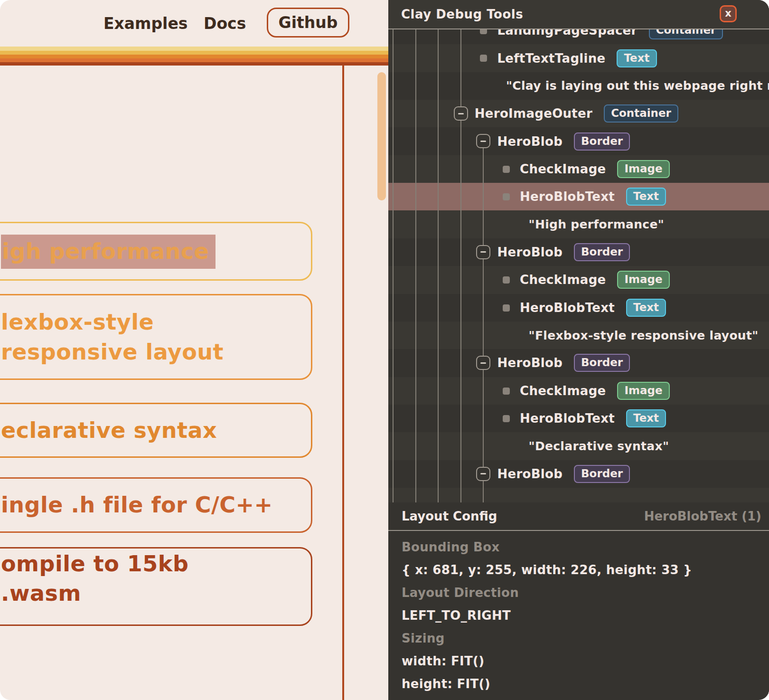  What do you see at coordinates (156, 430) in the screenshot?
I see `feature-box: eclarative syntax` at bounding box center [156, 430].